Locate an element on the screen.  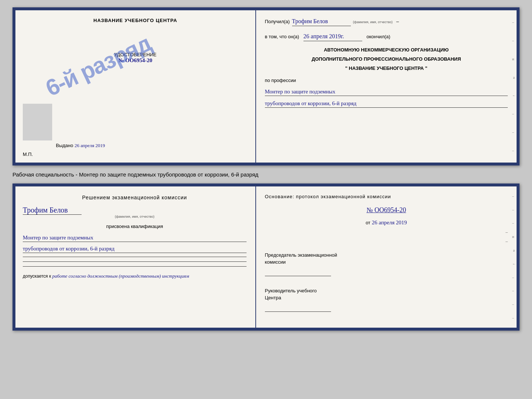
okonchil-label: окончил(а) is located at coordinates (378, 37).